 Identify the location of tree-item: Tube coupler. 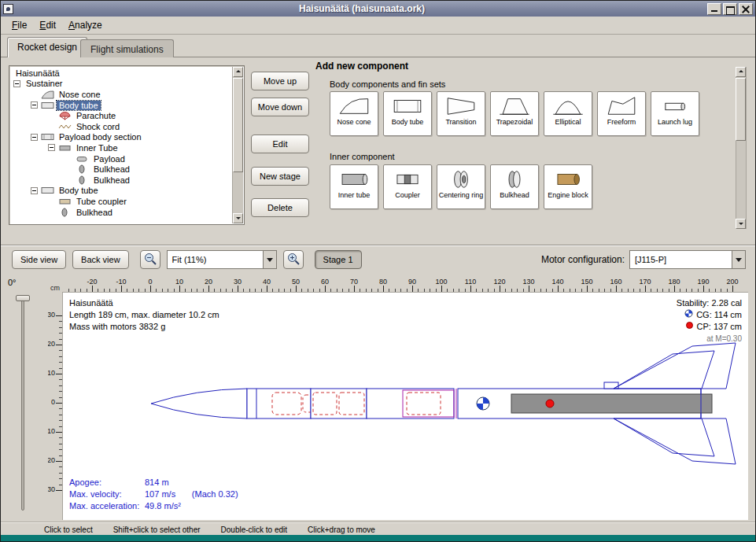
(121, 201).